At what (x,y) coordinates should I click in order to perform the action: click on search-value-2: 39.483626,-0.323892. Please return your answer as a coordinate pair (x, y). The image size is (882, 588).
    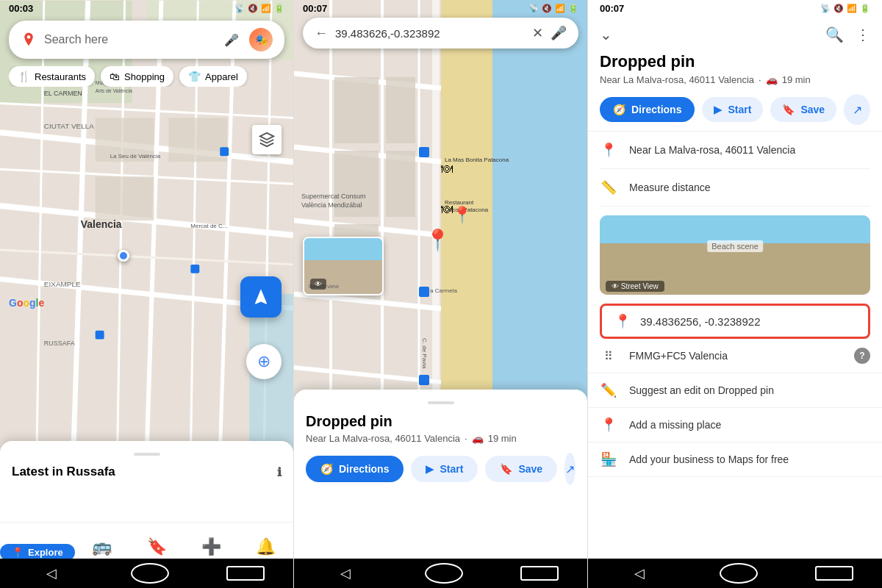
    Looking at the image, I should click on (430, 34).